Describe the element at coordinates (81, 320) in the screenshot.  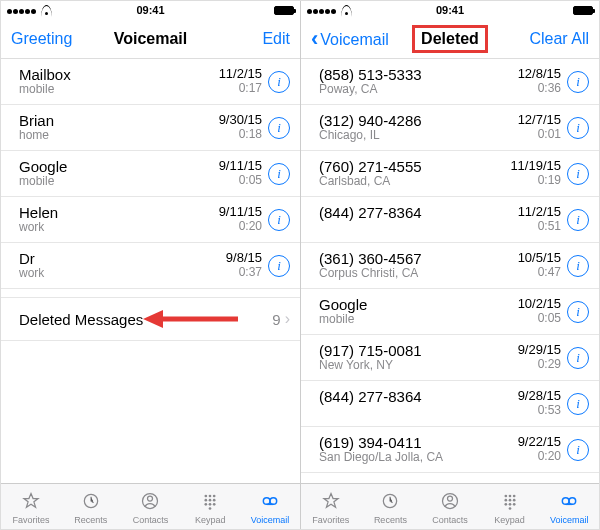
I see `deleted-label: Deleted Messages` at that location.